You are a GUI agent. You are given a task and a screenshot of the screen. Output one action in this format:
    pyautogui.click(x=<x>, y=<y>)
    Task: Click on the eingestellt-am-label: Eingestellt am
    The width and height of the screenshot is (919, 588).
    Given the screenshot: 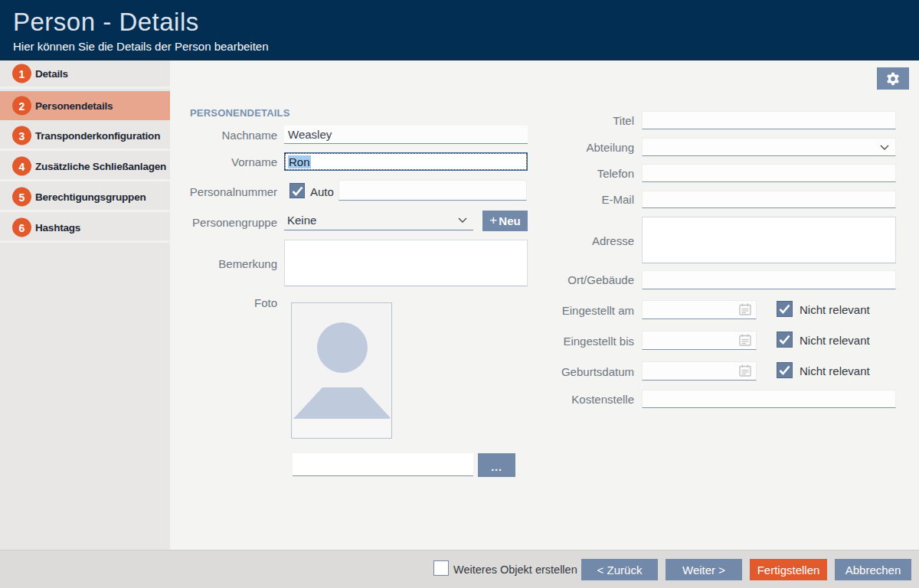 What is the action you would take?
    pyautogui.click(x=577, y=311)
    